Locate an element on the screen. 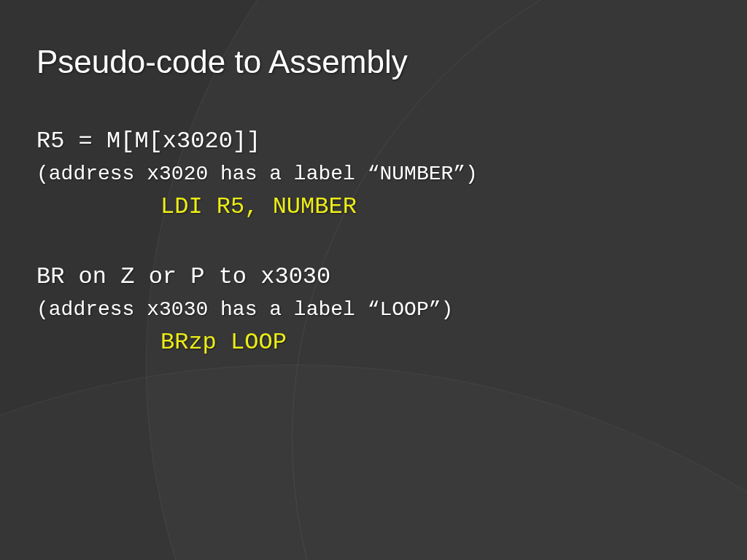 The height and width of the screenshot is (560, 747). pseudo-note: (address x3030 has a label “LOOP”) is located at coordinates (374, 310).